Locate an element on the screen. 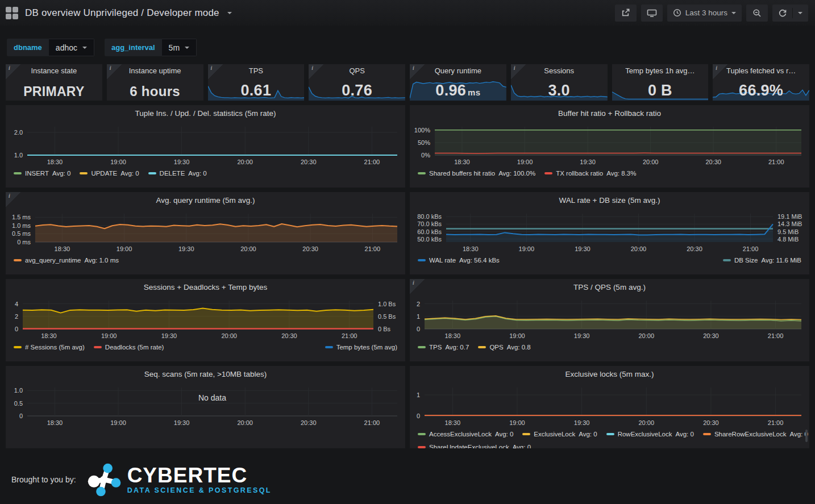  legend: avg_query_runtimeAvg: 1.0 ms is located at coordinates (206, 260).